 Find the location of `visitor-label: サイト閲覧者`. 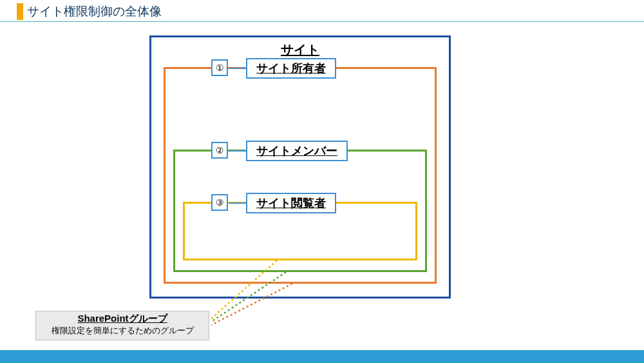

visitor-label: サイト閲覧者 is located at coordinates (291, 203).